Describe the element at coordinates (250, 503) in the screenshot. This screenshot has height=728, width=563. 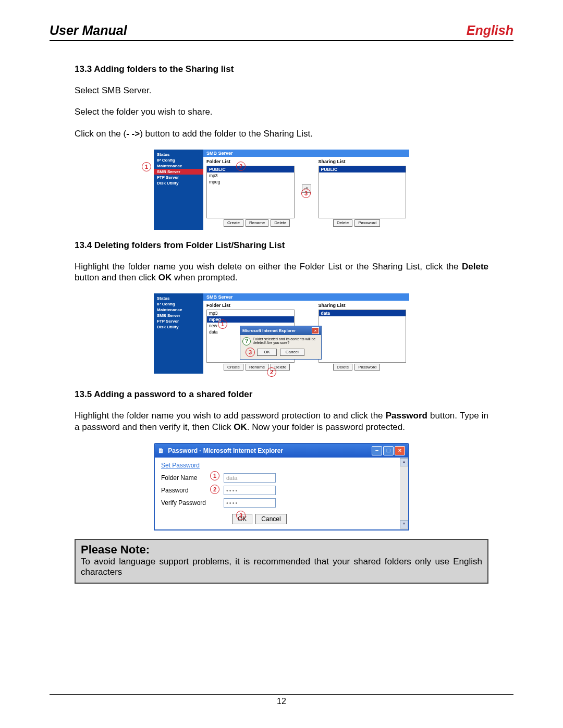
I see `verify-password-field: ••••` at that location.